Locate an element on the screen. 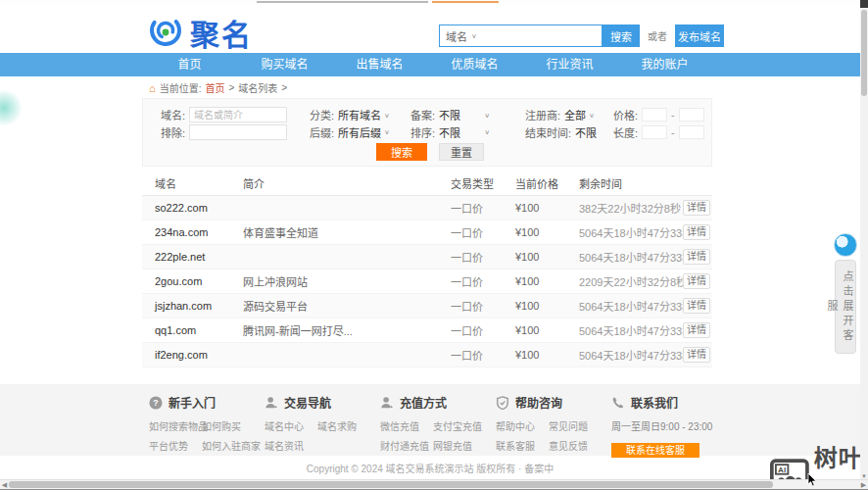  contact-online-service-button: 联系在线客服 is located at coordinates (655, 451).